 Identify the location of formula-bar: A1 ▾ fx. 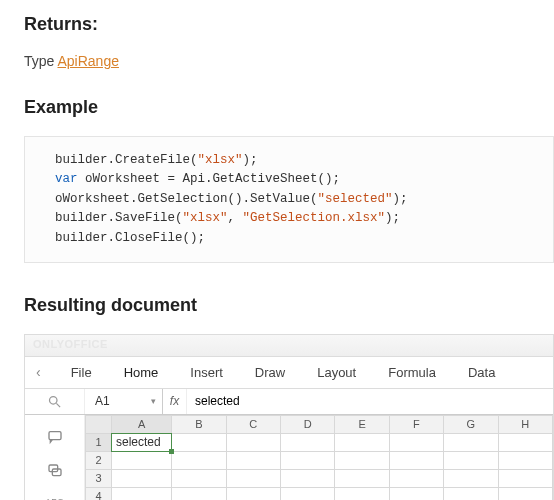
(289, 402).